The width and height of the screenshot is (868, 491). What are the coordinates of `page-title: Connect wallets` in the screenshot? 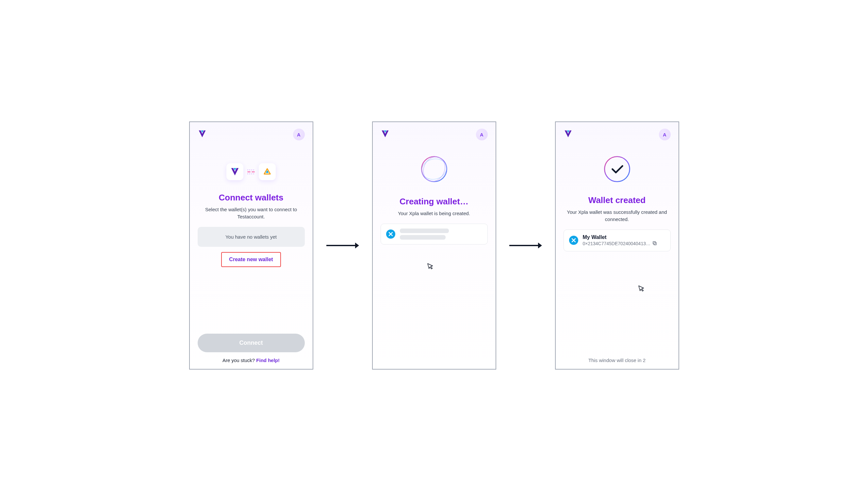 It's located at (251, 198).